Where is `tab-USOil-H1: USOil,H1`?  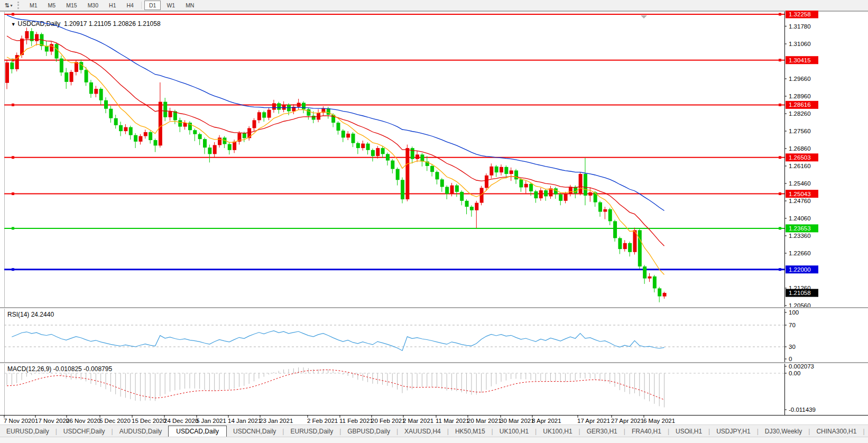 tab-USOil-H1: USOil,H1 is located at coordinates (689, 431).